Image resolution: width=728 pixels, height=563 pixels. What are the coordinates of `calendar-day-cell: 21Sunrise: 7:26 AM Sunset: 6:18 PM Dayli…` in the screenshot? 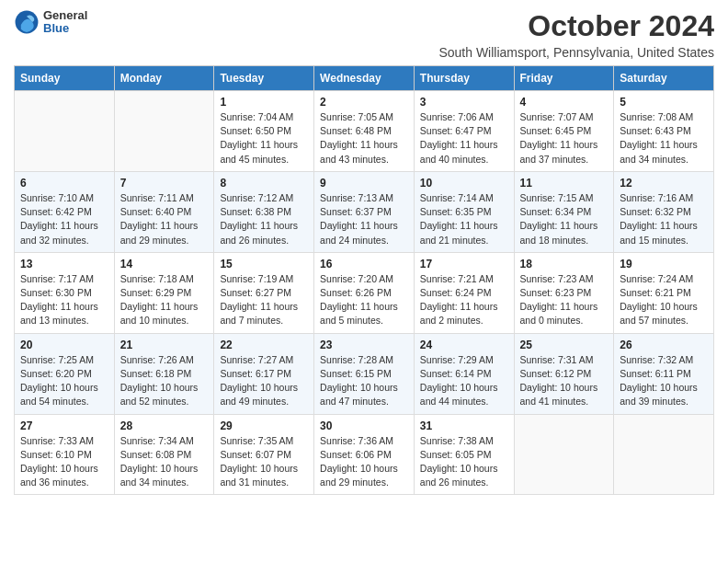 It's located at (164, 373).